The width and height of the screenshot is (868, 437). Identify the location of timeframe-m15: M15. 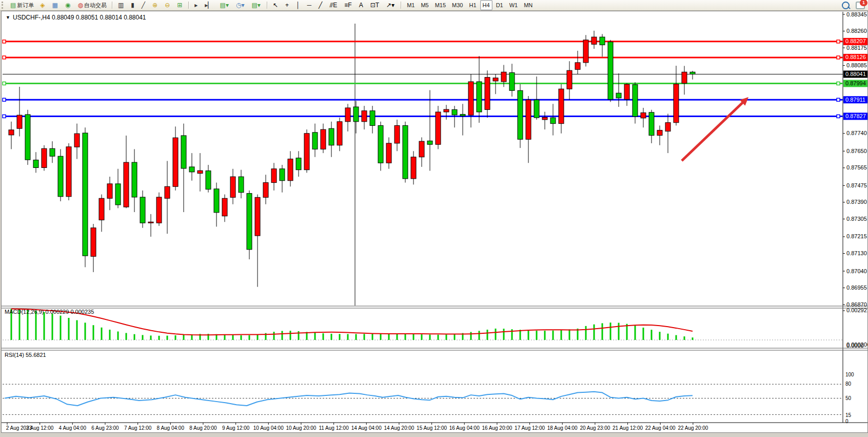
(440, 5).